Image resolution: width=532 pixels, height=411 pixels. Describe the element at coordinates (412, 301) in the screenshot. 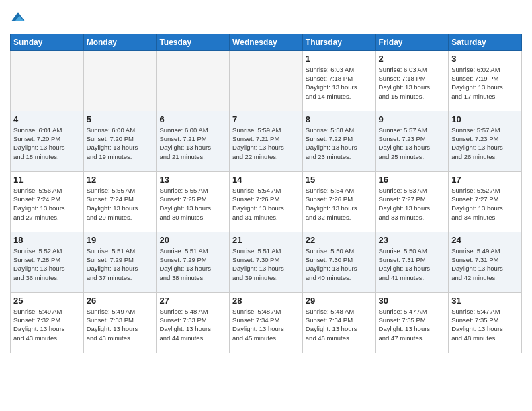

I see `day-number: 30` at that location.